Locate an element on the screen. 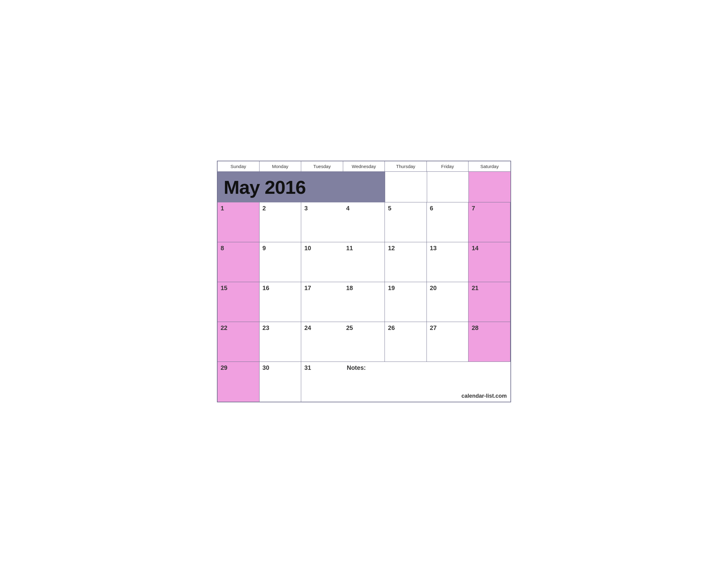 Image resolution: width=728 pixels, height=563 pixels. day-29: 29 is located at coordinates (239, 382).